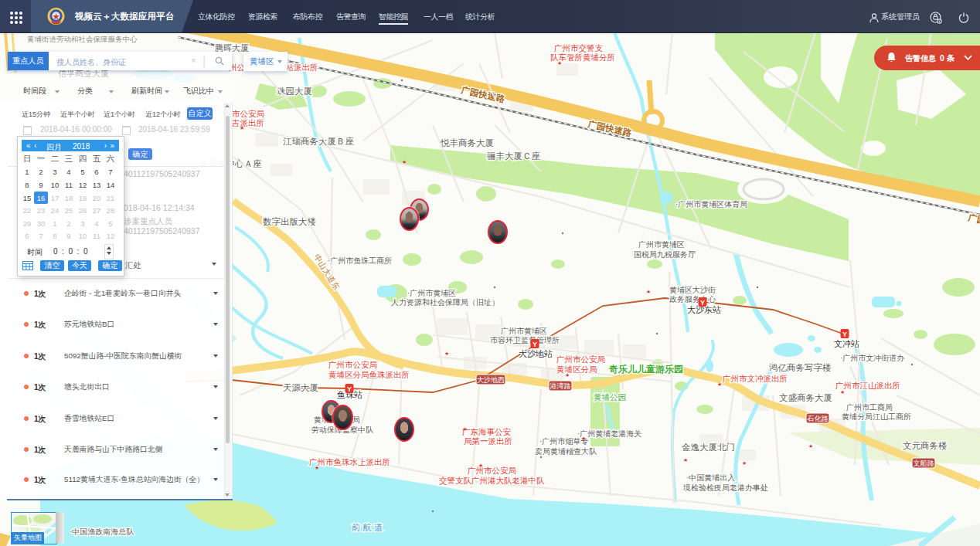 This screenshot has width=980, height=546. Describe the element at coordinates (445, 303) in the screenshot. I see `svg-text: 人力资源和社会保障局（旧址）` at that location.